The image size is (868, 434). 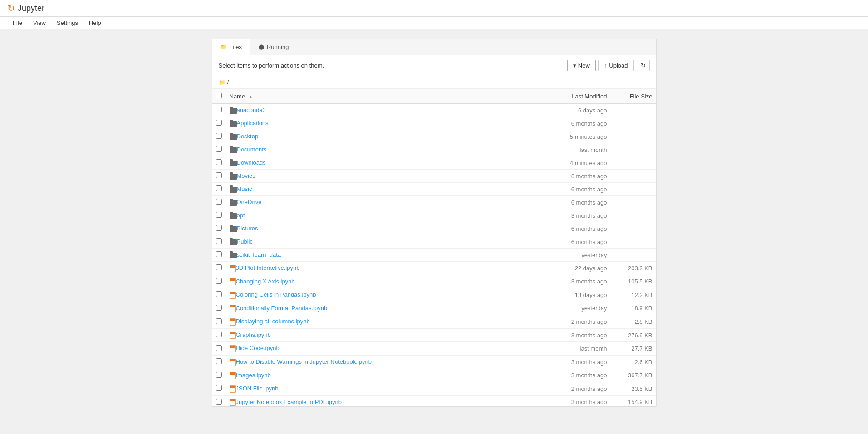 What do you see at coordinates (434, 47) in the screenshot?
I see `tabs: 📁Files⬤Running` at bounding box center [434, 47].